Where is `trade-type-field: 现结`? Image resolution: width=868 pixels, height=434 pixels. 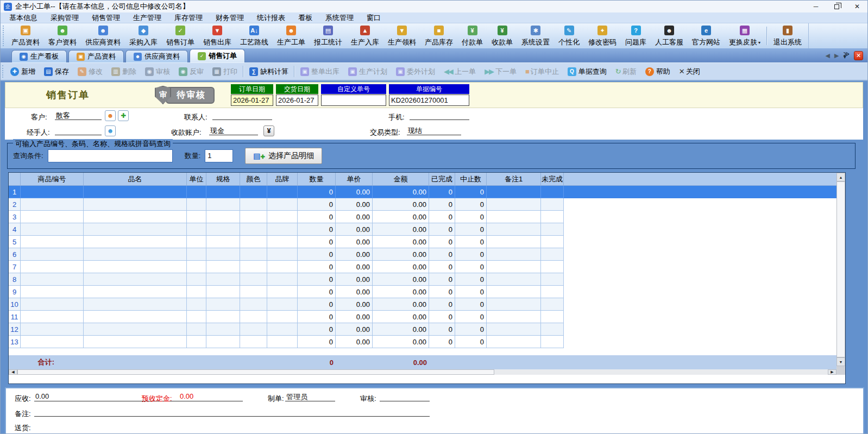 trade-type-field: 现结 is located at coordinates (434, 130).